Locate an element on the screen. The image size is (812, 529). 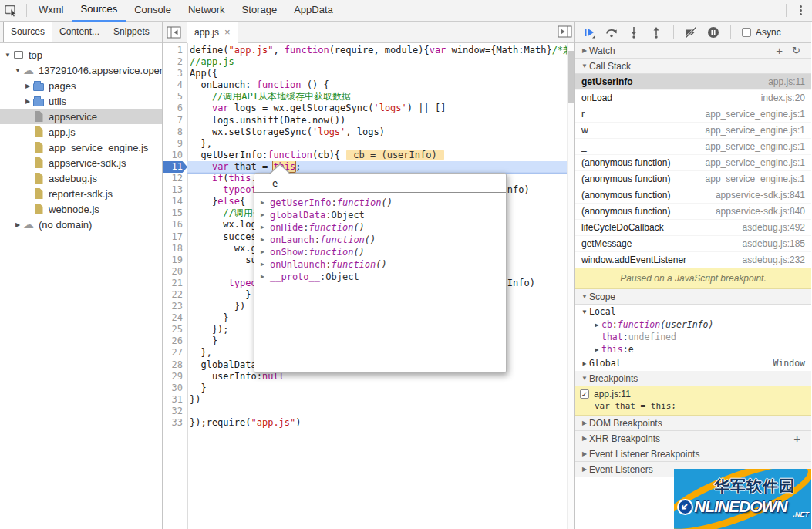
step-out-icon is located at coordinates (656, 32).